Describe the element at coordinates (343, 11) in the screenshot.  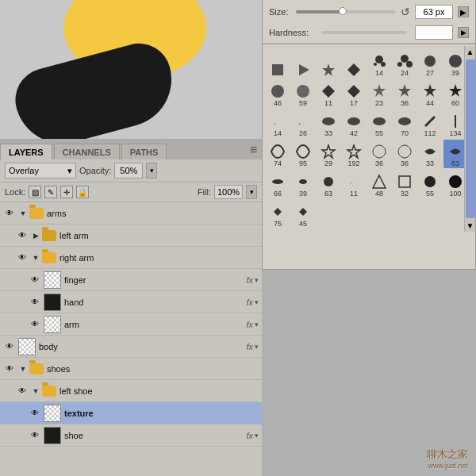
I see `size-slider-thumb` at that location.